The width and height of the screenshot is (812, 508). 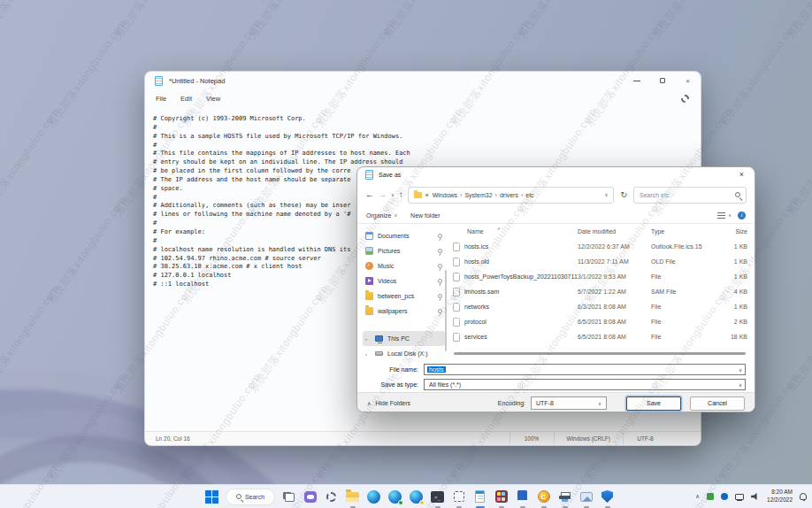 I want to click on minimize-button, so click(x=637, y=81).